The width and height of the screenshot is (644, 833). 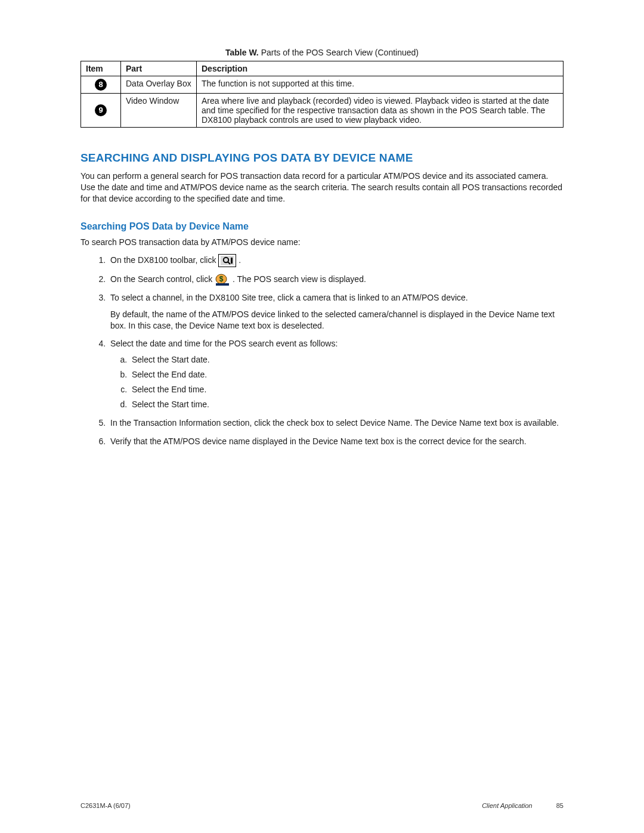 What do you see at coordinates (159, 111) in the screenshot?
I see `cell-part: Video Window` at bounding box center [159, 111].